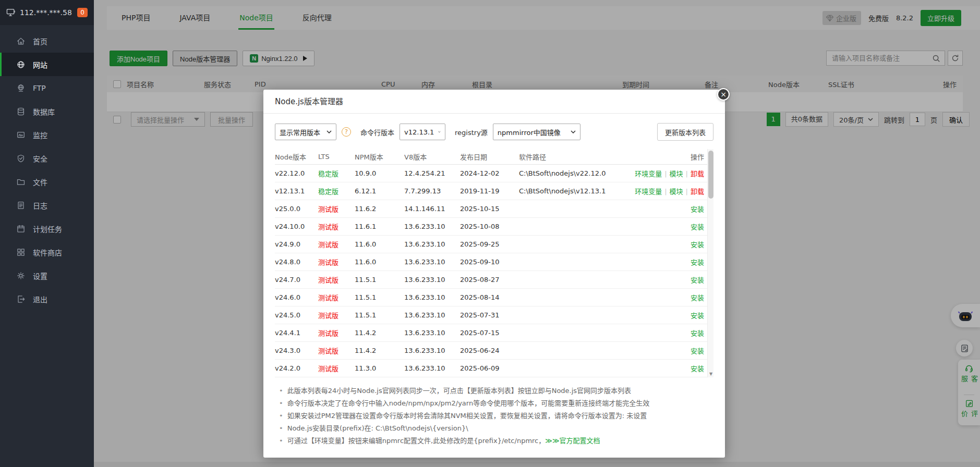 The width and height of the screenshot is (980, 467). I want to click on sidebar-item-监控: 监控, so click(47, 134).